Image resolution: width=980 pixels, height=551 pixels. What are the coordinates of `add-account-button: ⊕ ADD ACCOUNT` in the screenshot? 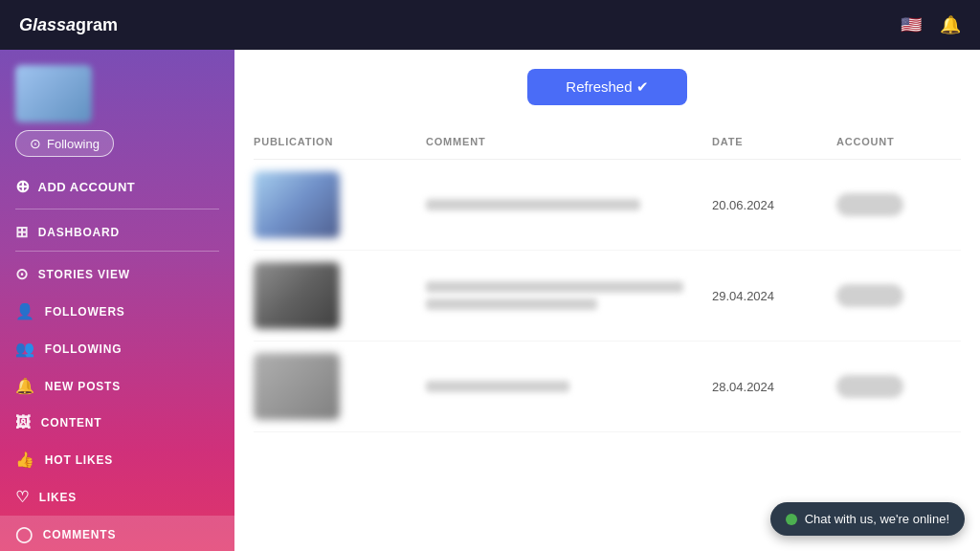 It's located at (117, 187).